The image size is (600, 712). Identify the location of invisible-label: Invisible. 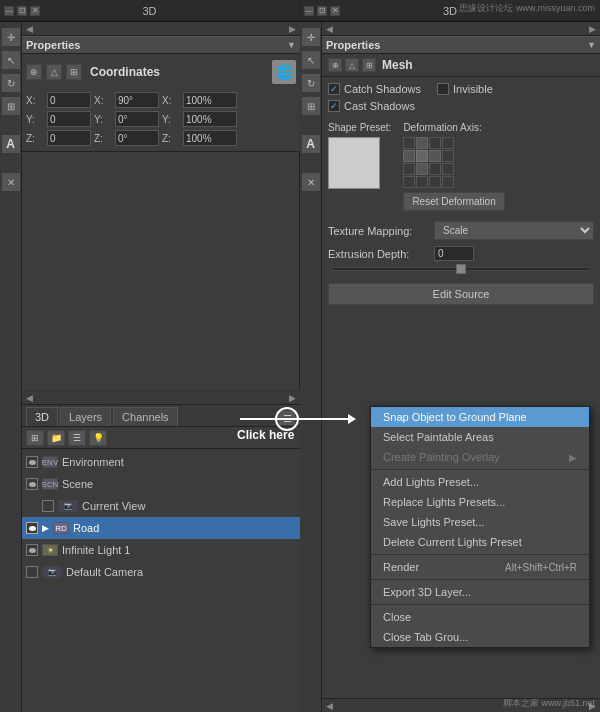
(473, 89).